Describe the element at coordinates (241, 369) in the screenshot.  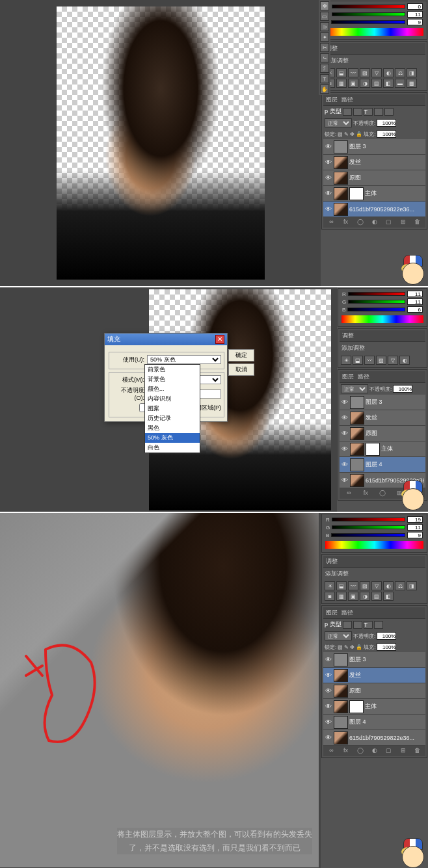
I see `cancel-button: 取消` at that location.